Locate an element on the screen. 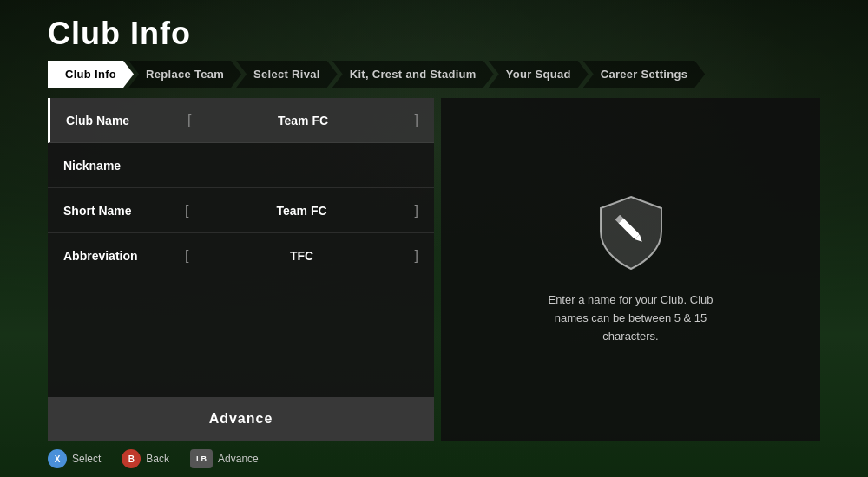  field-row-club-name: Club Name[Team FC] is located at coordinates (241, 121).